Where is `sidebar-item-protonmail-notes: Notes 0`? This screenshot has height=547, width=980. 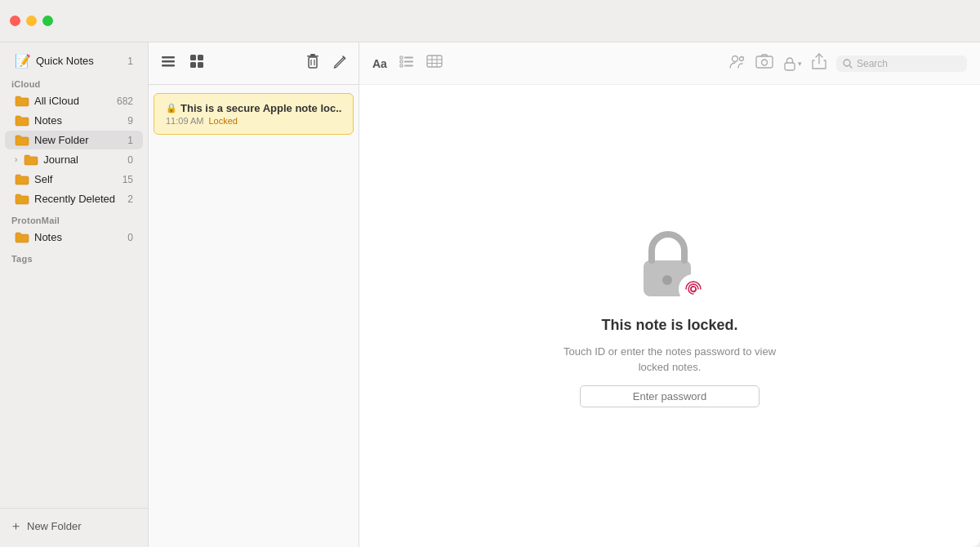 sidebar-item-protonmail-notes: Notes 0 is located at coordinates (74, 237).